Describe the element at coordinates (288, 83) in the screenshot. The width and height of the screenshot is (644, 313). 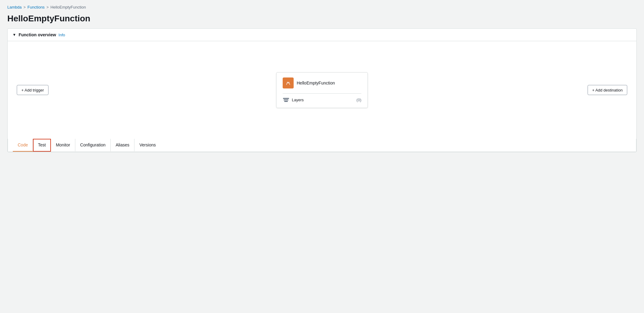
I see `lambda-icon` at that location.